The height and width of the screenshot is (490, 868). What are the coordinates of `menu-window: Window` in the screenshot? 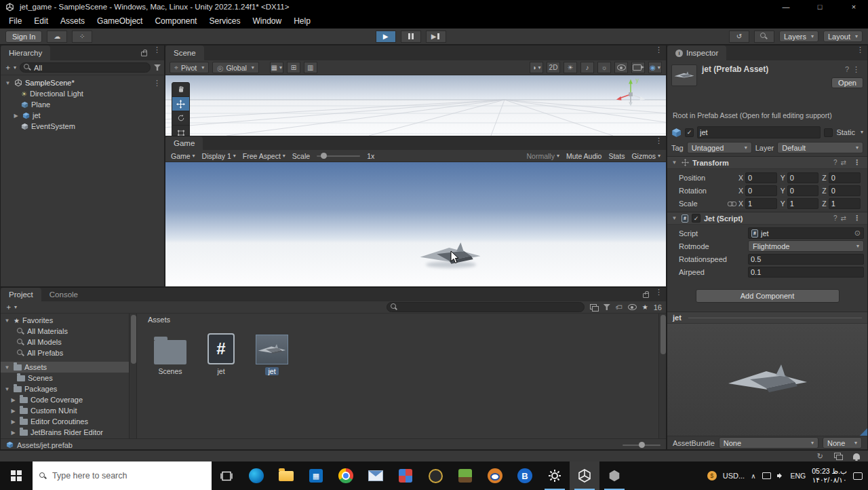 It's located at (267, 21).